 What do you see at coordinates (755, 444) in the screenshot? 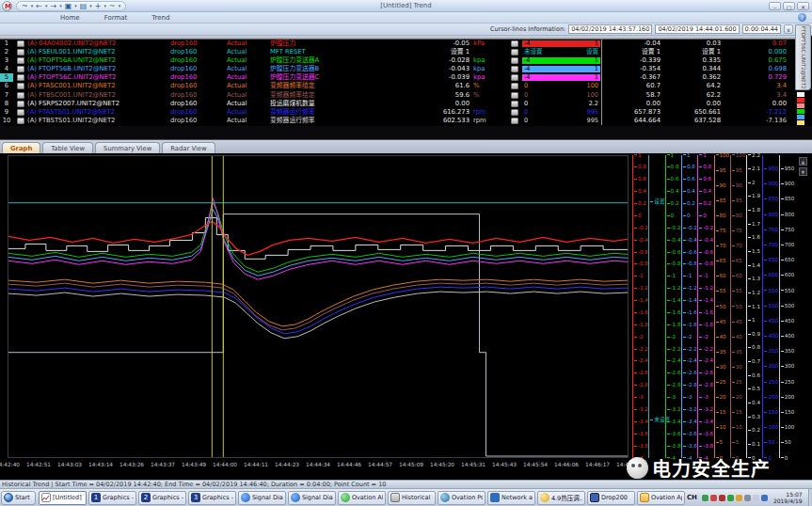
I see `axis-tick-label: 0.1` at bounding box center [755, 444].